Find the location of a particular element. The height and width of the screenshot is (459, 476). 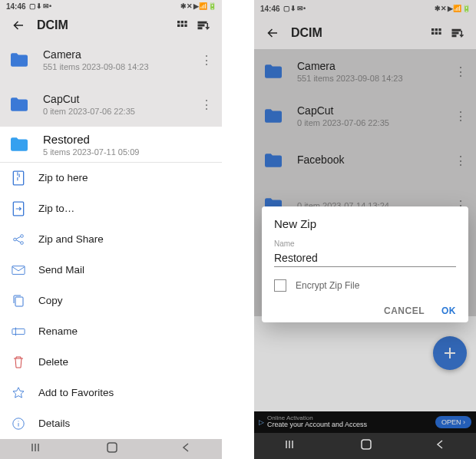

menu-zip-share: Zip and Share is located at coordinates (111, 239).